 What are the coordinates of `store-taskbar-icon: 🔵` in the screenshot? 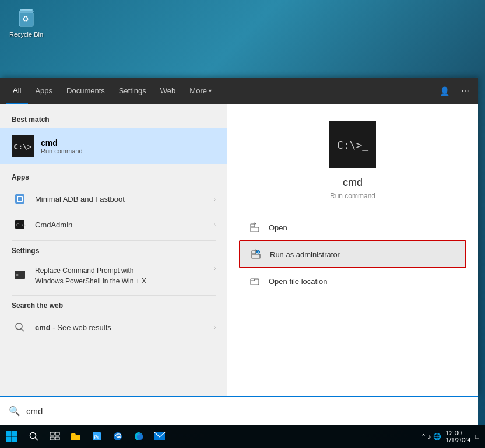 It's located at (139, 436).